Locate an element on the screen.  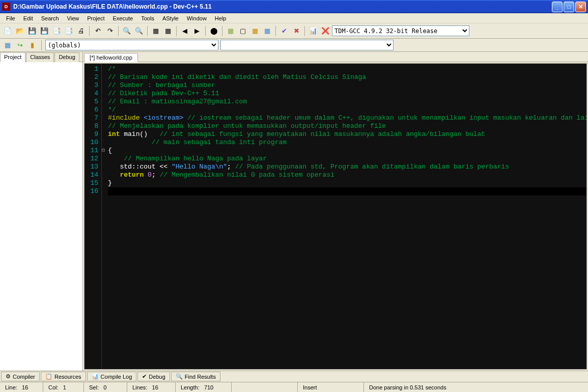
open-file-button: 📂 is located at coordinates (20, 31).